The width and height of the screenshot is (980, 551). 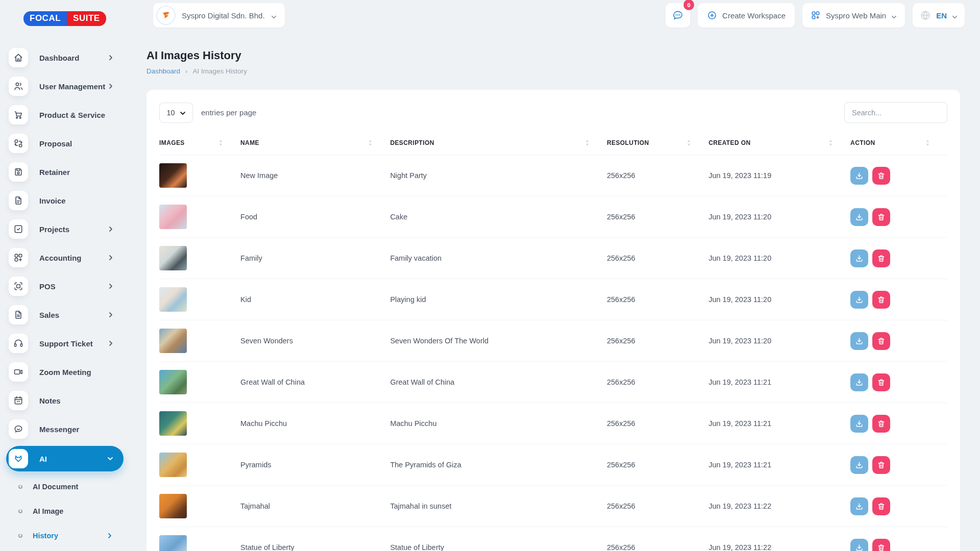 I want to click on sidebar-item-invoice: Invoice, so click(x=62, y=201).